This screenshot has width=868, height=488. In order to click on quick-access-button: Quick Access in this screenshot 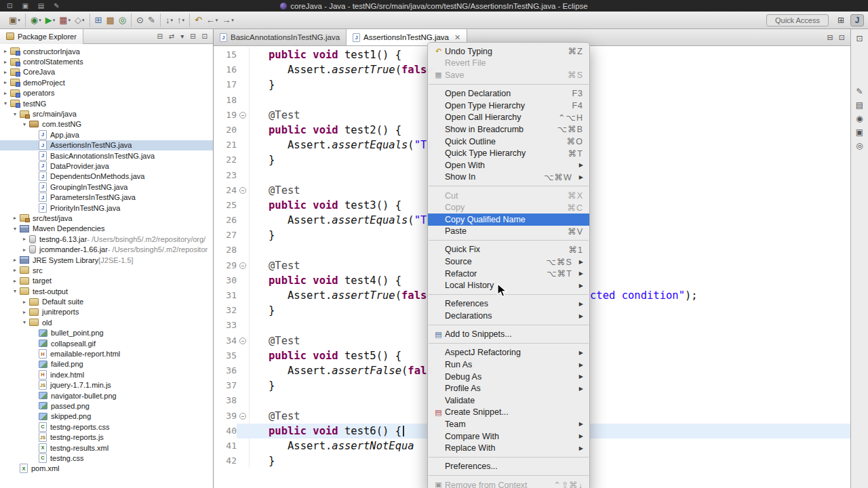, I will do `click(797, 20)`.